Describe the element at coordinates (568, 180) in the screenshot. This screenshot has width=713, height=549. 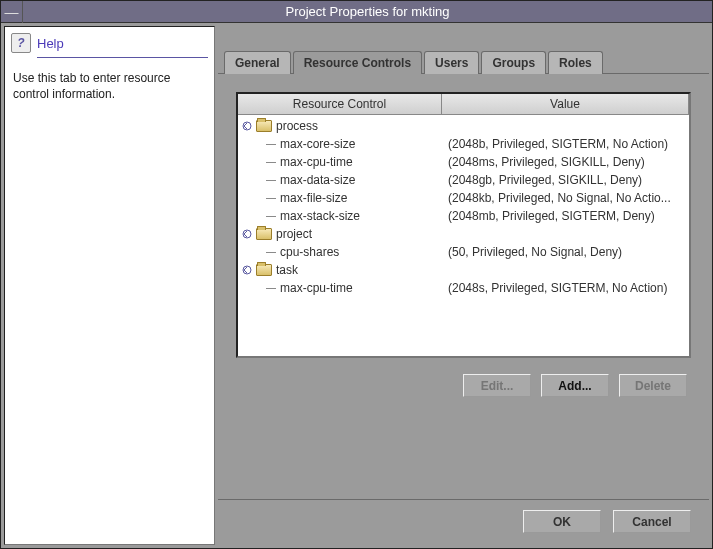
I see `tree-row-value: (2048gb, Privileged, SIGKILL, Deny)` at that location.